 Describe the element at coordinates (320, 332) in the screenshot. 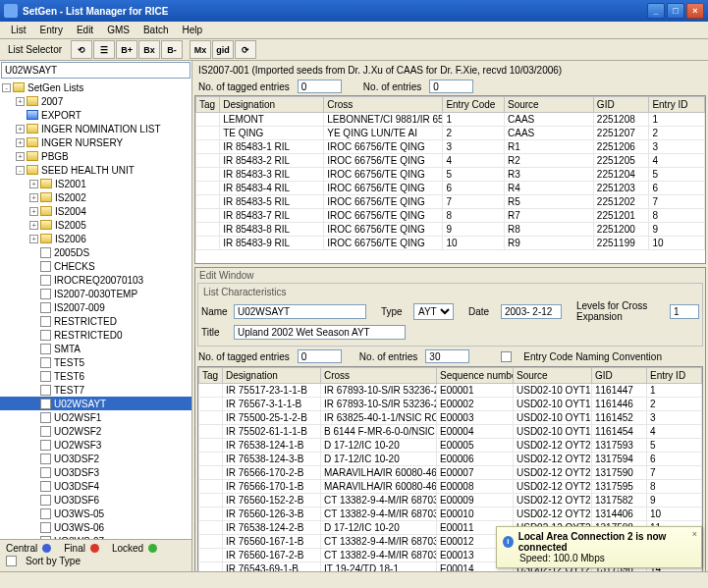

I see `title-input` at that location.